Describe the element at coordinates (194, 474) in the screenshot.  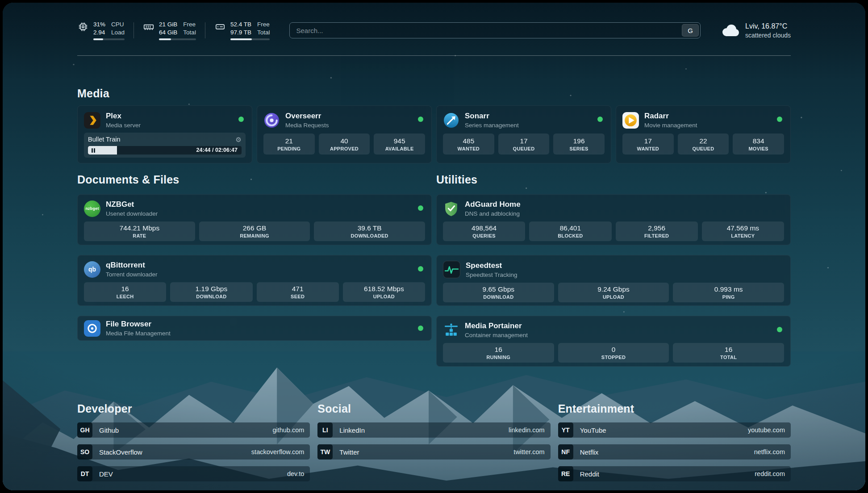
I see `bookmark-dev: DT DEV dev.to` at that location.